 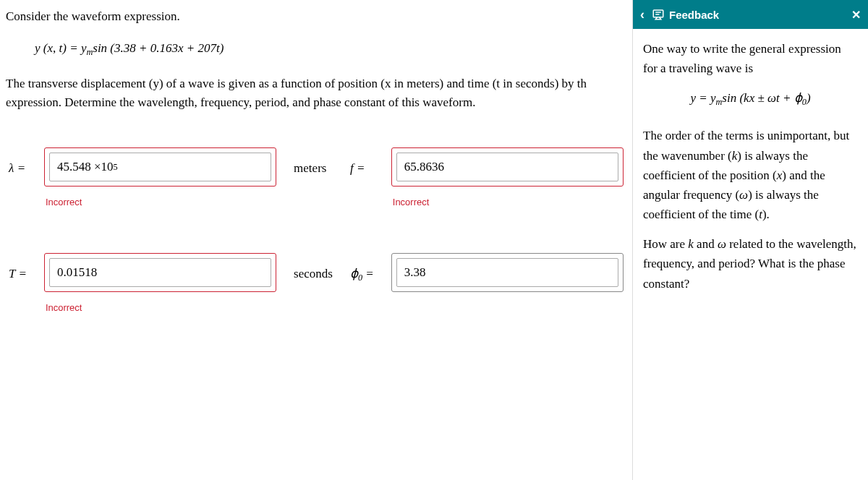 What do you see at coordinates (856, 14) in the screenshot?
I see `close-icon: ✕` at bounding box center [856, 14].